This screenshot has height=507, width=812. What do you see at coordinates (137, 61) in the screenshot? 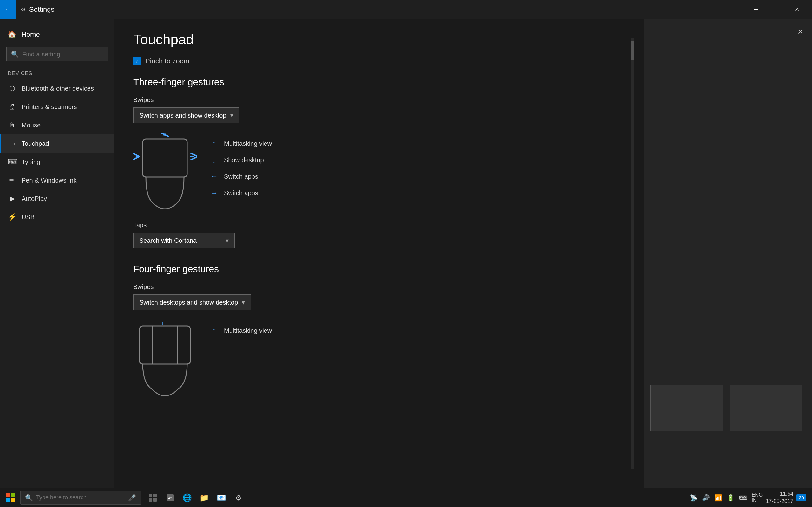
I see `pinch-zoom-checkbox: ✓` at bounding box center [137, 61].